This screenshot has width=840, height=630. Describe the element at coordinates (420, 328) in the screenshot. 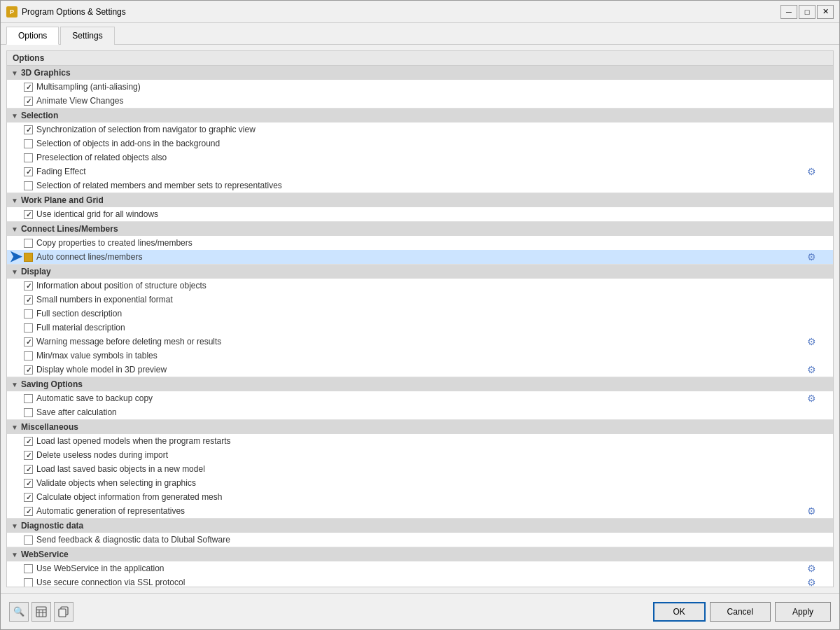

I see `option-label-full-material: Full material description` at that location.